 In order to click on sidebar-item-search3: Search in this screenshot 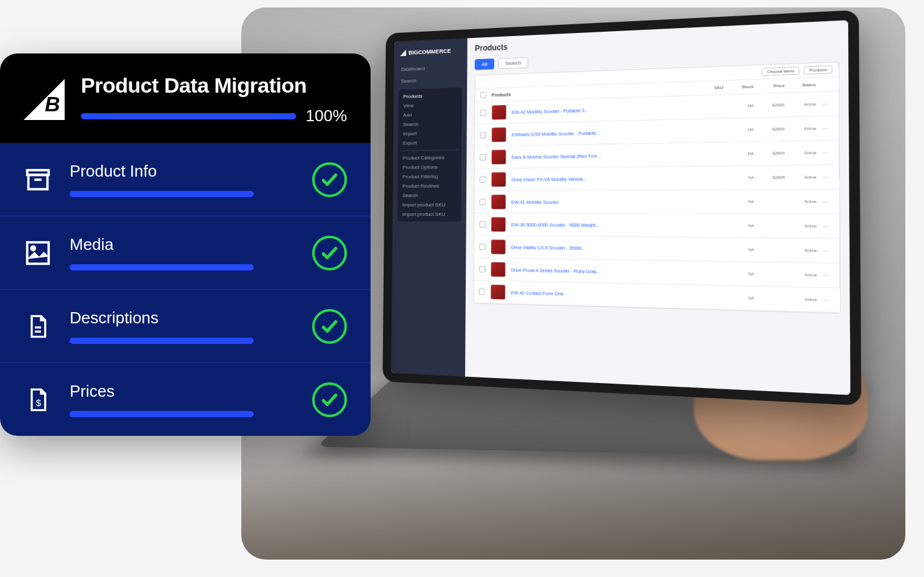, I will do `click(429, 195)`.